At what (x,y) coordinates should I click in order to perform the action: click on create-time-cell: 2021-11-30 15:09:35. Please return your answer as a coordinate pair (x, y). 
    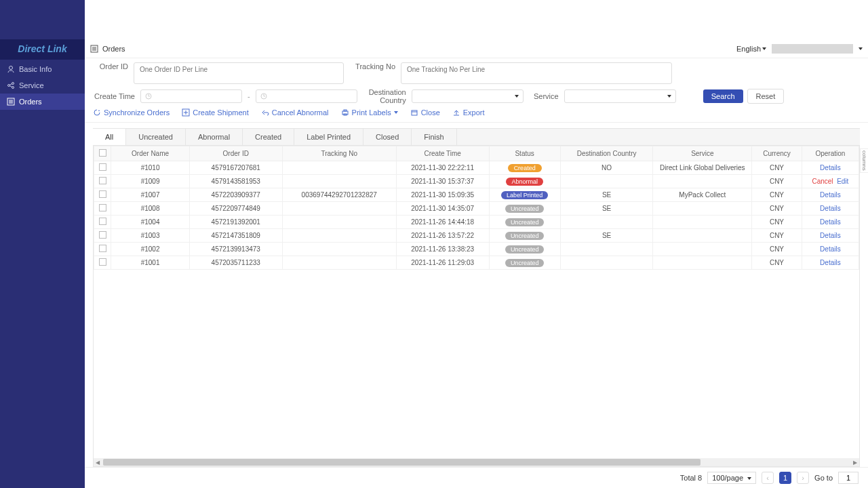
    Looking at the image, I should click on (442, 195).